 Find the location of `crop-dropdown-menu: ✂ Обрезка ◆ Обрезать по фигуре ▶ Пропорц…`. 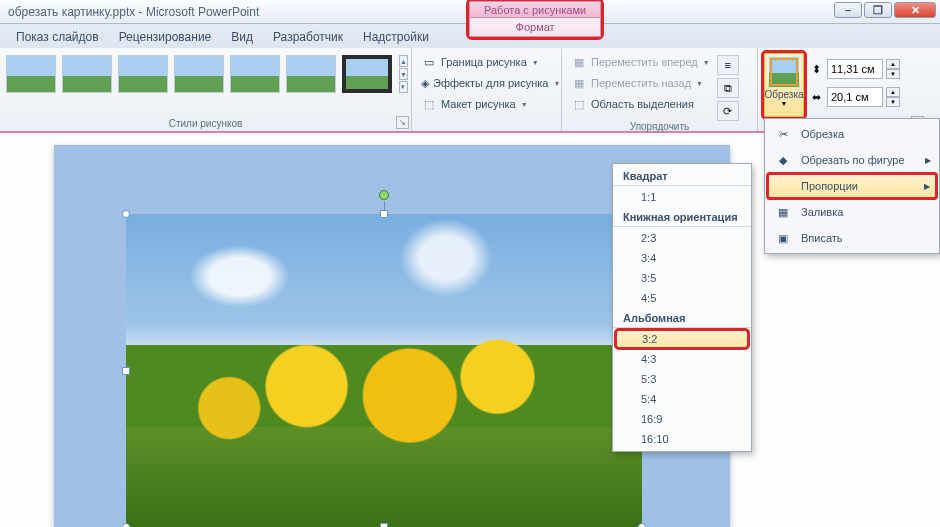

crop-dropdown-menu: ✂ Обрезка ◆ Обрезать по фигуре ▶ Пропорц… is located at coordinates (852, 186).